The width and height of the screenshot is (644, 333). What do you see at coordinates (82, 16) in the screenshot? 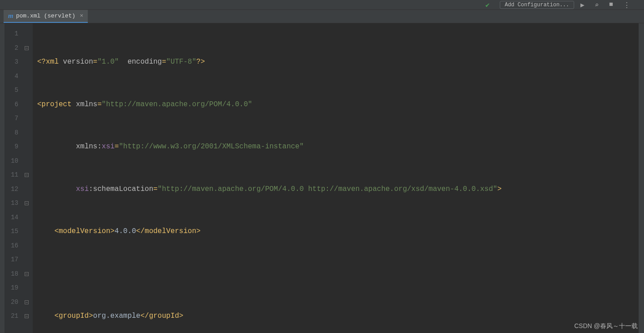
I see `close-icon: ×` at bounding box center [82, 16].